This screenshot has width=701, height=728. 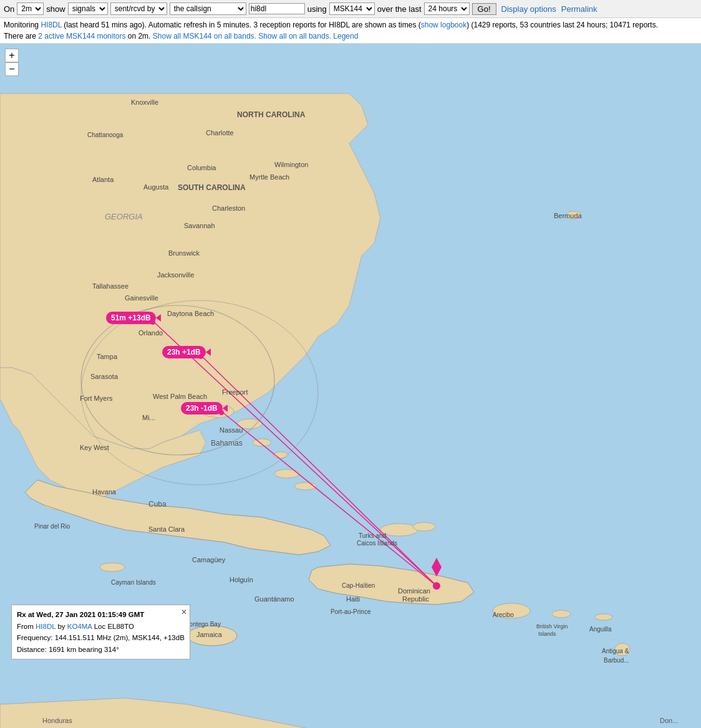 I want to click on toolbar: On 2m4m6m show signalsspots sent/rcvd by…, so click(x=350, y=9).